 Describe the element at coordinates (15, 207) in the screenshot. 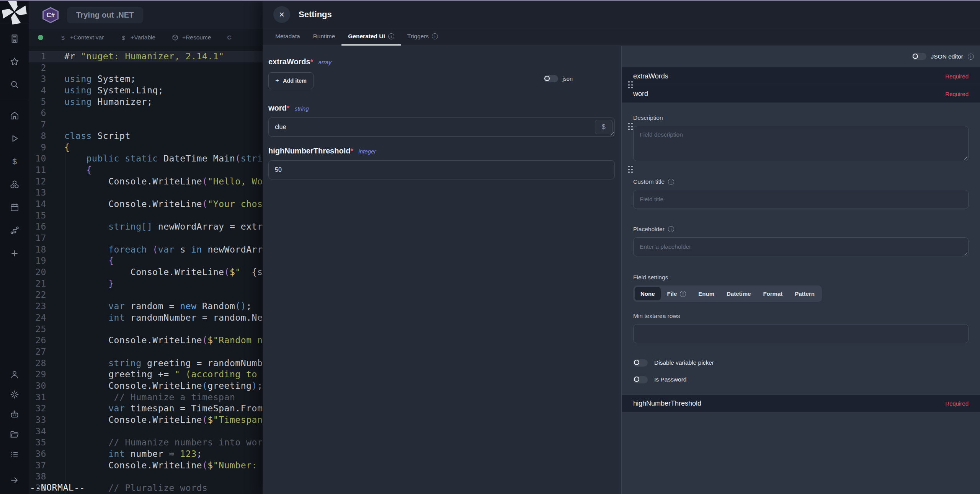

I see `calendar-icon` at that location.